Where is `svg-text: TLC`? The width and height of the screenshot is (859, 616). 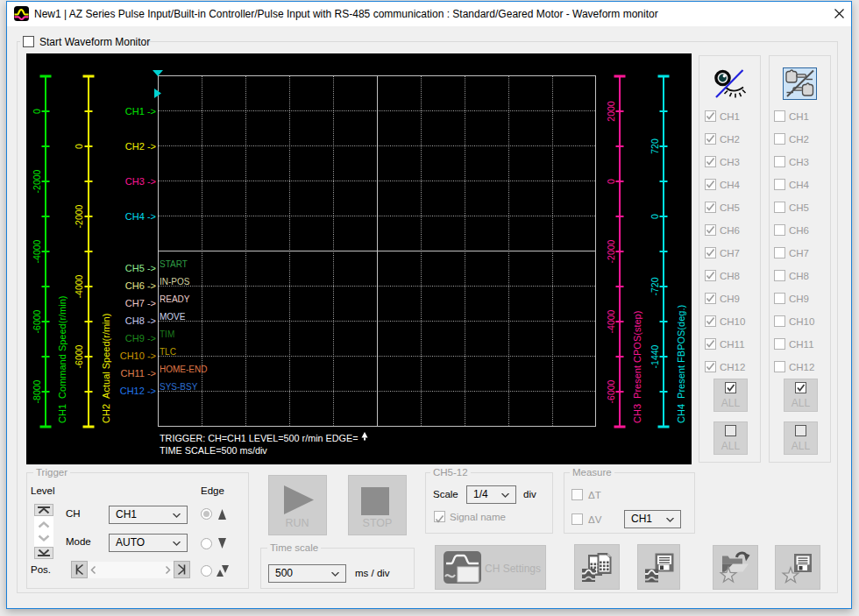
svg-text: TLC is located at coordinates (168, 352).